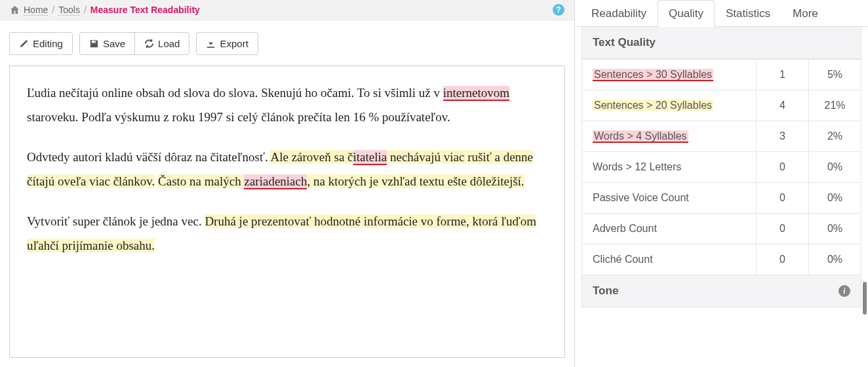 The width and height of the screenshot is (868, 367). What do you see at coordinates (669, 168) in the screenshot?
I see `metric-label: Words > 12 Letters` at bounding box center [669, 168].